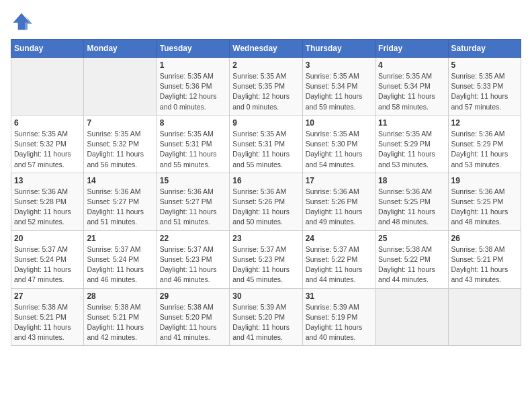 The width and height of the screenshot is (532, 411). What do you see at coordinates (120, 48) in the screenshot?
I see `header-cell-monday: Monday` at bounding box center [120, 48].